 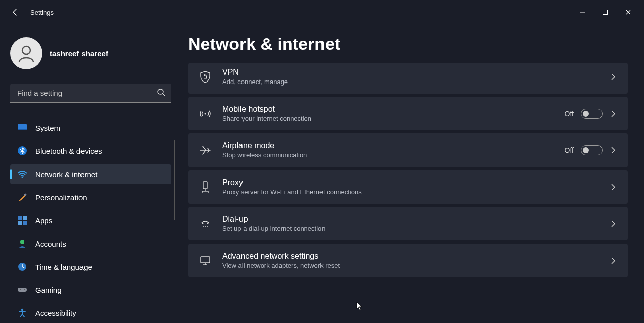 What do you see at coordinates (91, 220) in the screenshot?
I see `sidebar-item-apps: Apps` at bounding box center [91, 220].